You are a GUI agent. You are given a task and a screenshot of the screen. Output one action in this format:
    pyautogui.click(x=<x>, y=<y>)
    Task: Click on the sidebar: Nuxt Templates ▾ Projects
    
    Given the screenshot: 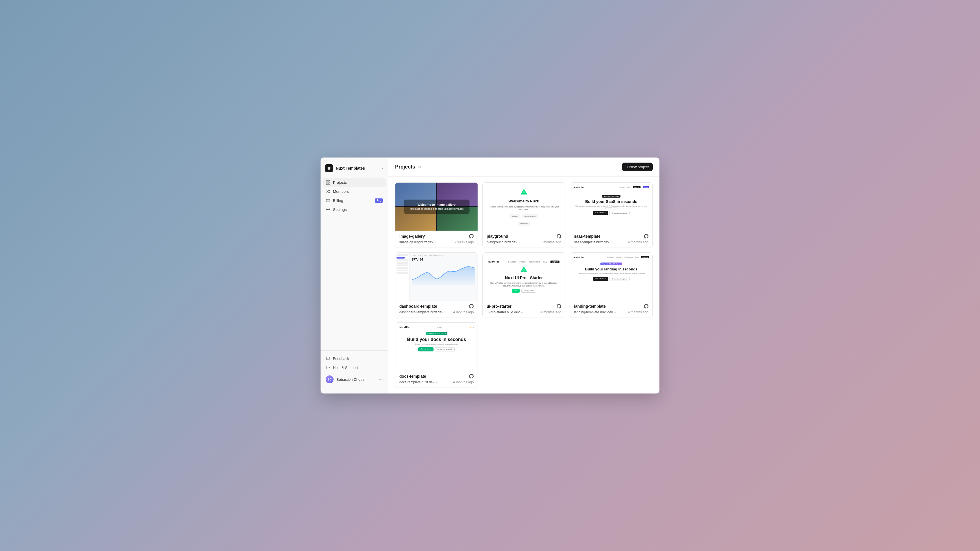 What is the action you would take?
    pyautogui.click(x=355, y=275)
    